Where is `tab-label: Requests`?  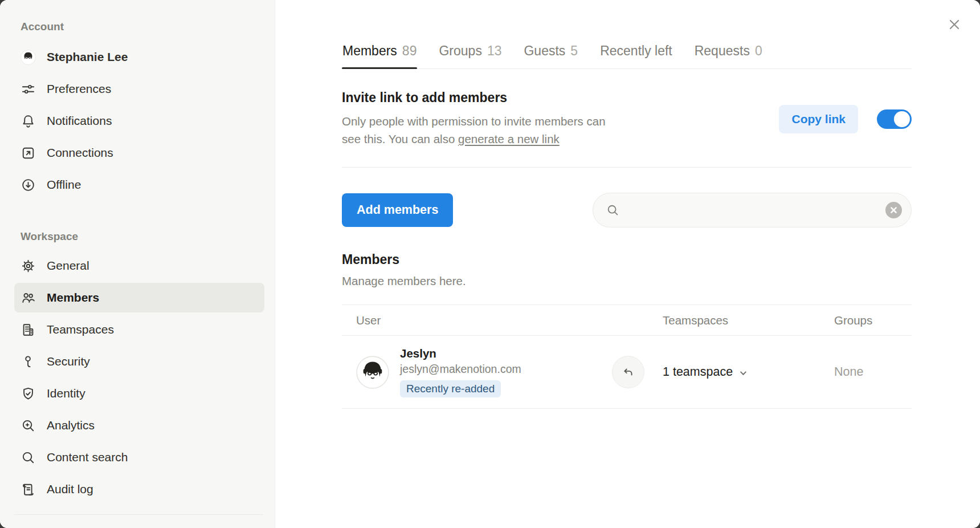
tab-label: Requests is located at coordinates (722, 51).